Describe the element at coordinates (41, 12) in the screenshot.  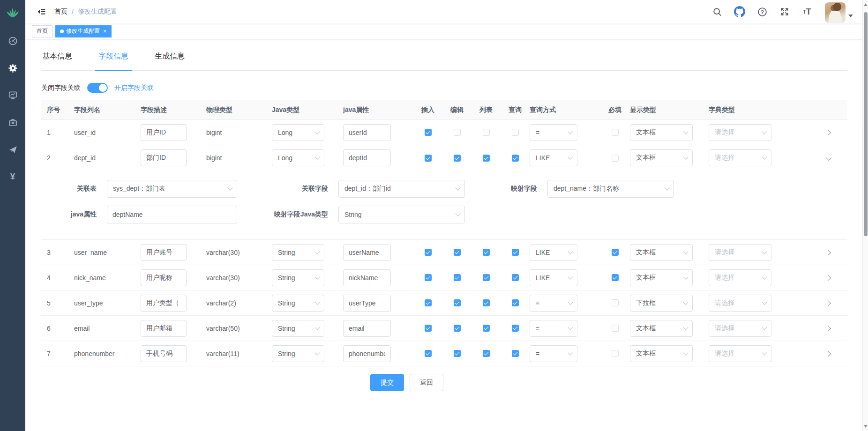
I see `collapse-sidebar-button` at that location.